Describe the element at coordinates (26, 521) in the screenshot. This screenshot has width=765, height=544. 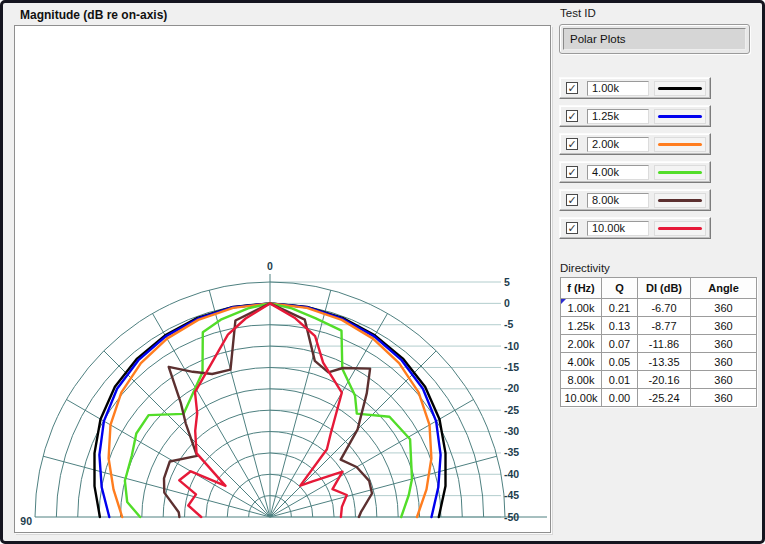
I see `svg-text: 90` at that location.